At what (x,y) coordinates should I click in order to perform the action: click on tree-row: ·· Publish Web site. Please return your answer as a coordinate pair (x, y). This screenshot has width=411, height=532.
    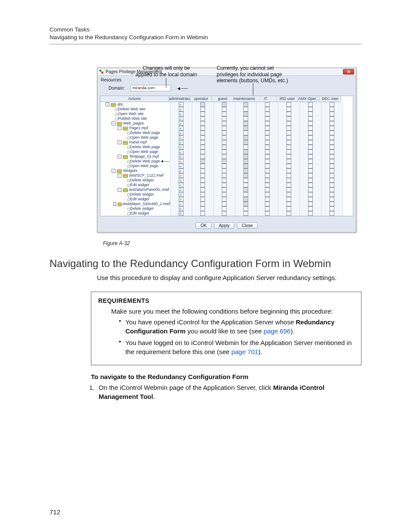
    Looking at the image, I should click on (227, 119).